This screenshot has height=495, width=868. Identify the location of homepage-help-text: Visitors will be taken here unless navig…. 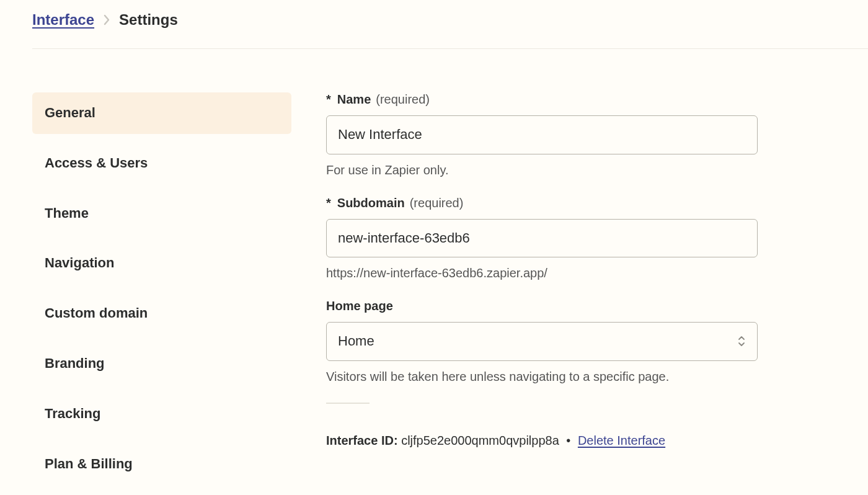
(578, 377).